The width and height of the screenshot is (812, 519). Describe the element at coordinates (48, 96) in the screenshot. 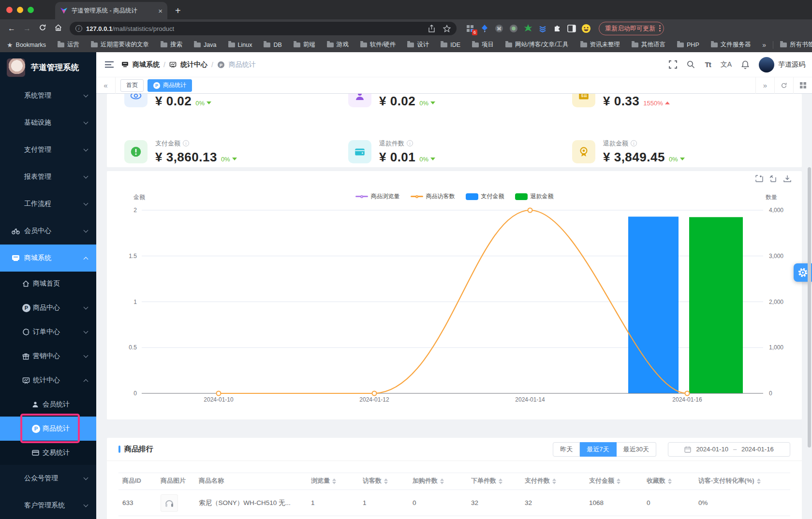

I see `sidebar-item-system-management: 系统管理` at that location.